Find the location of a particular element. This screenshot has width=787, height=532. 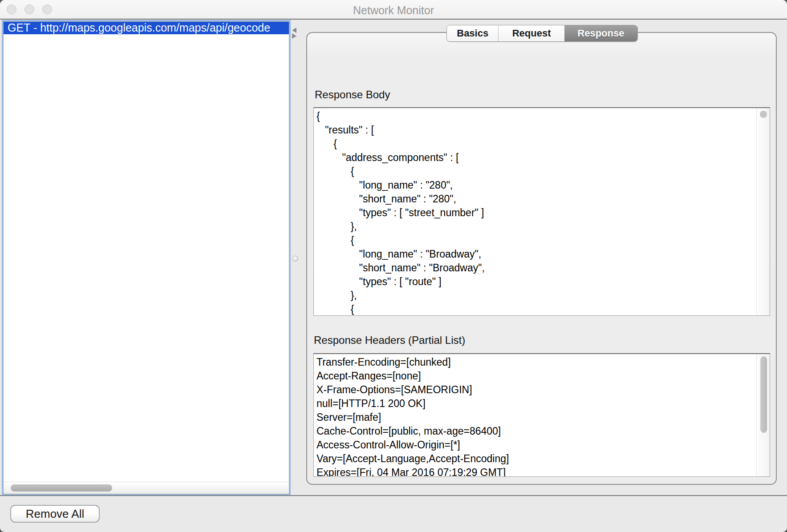

horizontal-scrollbar-thumb is located at coordinates (61, 488).